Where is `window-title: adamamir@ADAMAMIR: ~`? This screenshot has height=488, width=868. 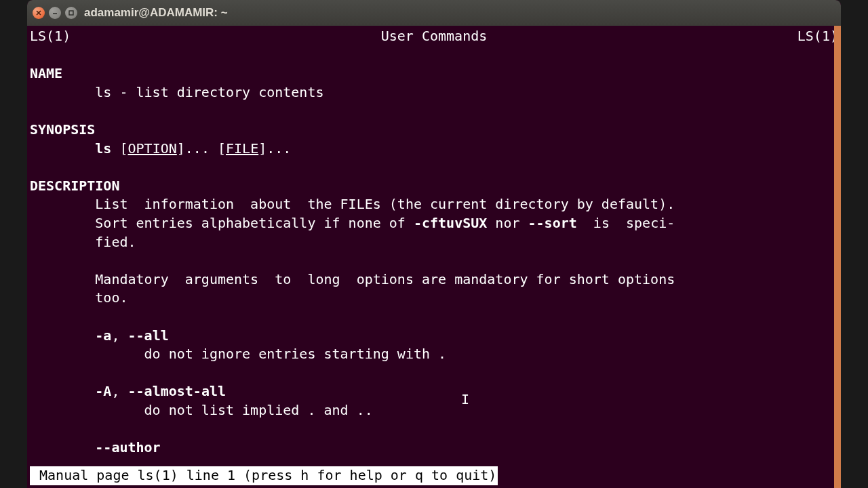 window-title: adamamir@ADAMAMIR: ~ is located at coordinates (156, 13).